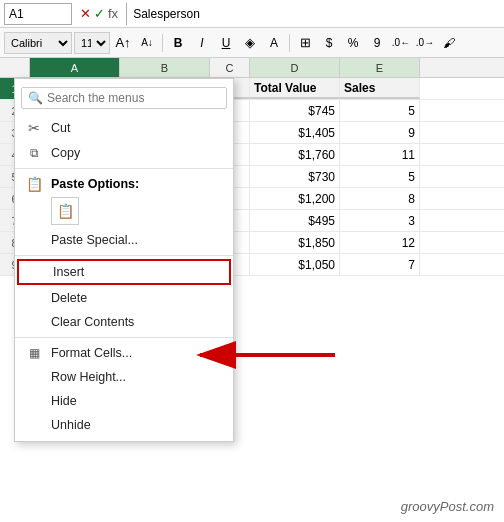 Image resolution: width=504 pixels, height=522 pixels. What do you see at coordinates (380, 68) in the screenshot?
I see `col-header-e: E` at bounding box center [380, 68].